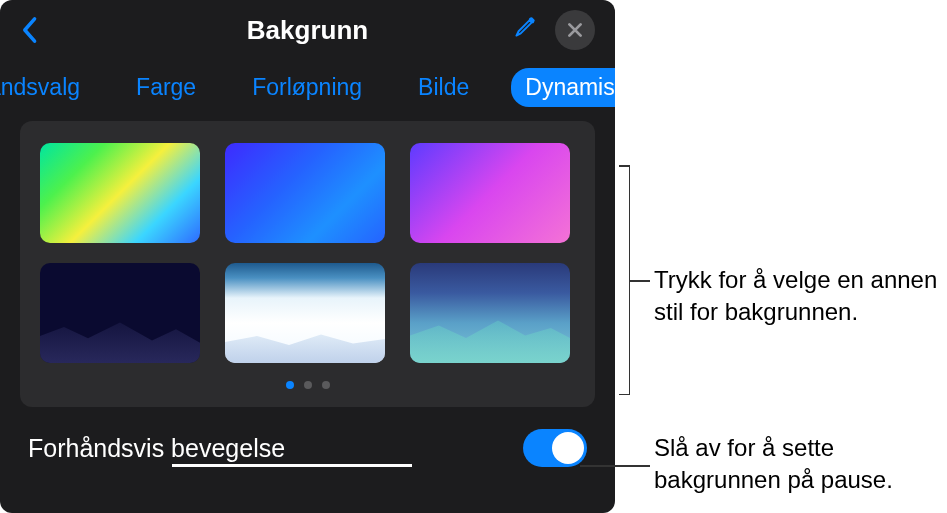 This screenshot has height=513, width=947. Describe the element at coordinates (47, 88) in the screenshot. I see `tab-preset: åndsvalg` at that location.